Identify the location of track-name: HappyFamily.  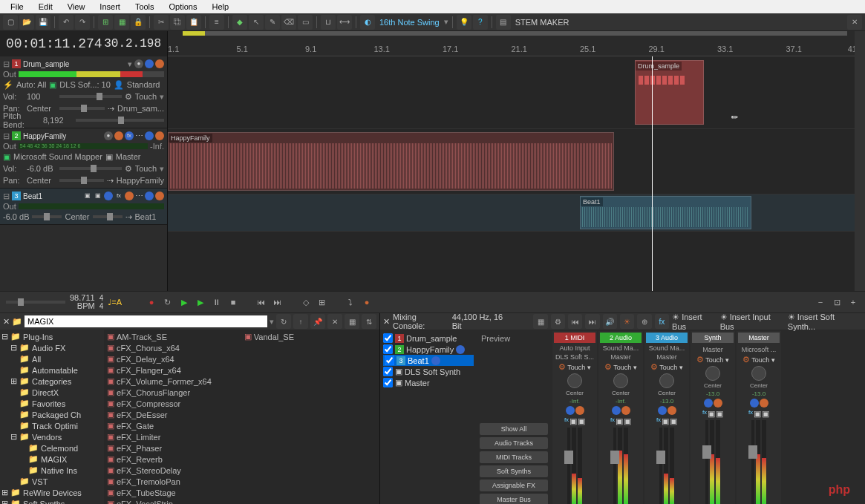
(62, 137).